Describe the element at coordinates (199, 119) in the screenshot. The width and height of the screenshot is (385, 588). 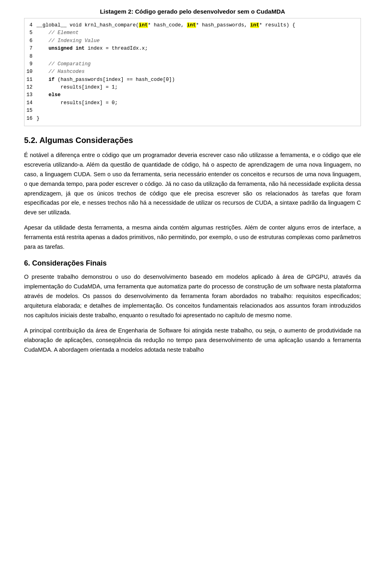
I see `line-content: }` at that location.